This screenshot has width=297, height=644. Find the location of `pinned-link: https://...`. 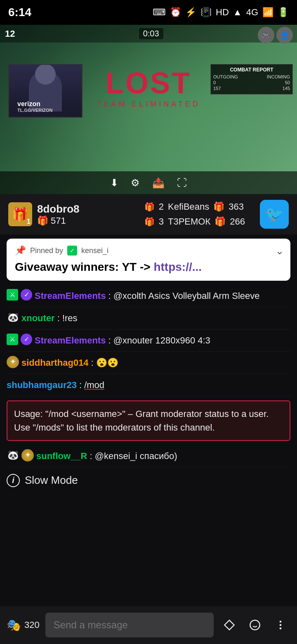

pinned-link: https://... is located at coordinates (177, 267).